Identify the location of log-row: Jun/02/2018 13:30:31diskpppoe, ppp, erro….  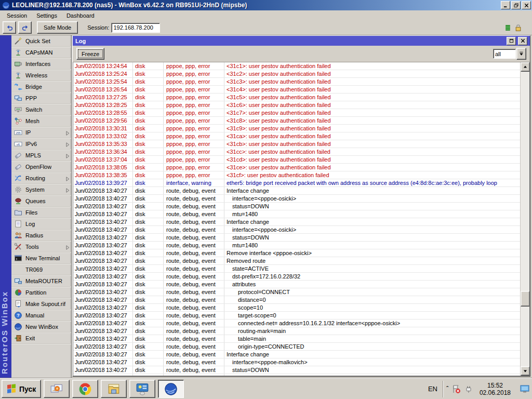
(297, 129).